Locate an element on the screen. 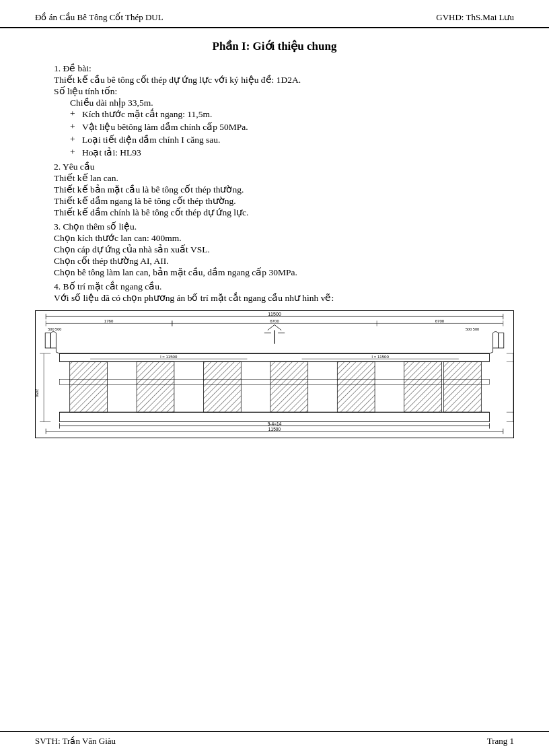 The width and height of the screenshot is (549, 756). section-3-line-1: Chọn cáp dự ứng của nhà sản xuất VSL. is located at coordinates (284, 249).